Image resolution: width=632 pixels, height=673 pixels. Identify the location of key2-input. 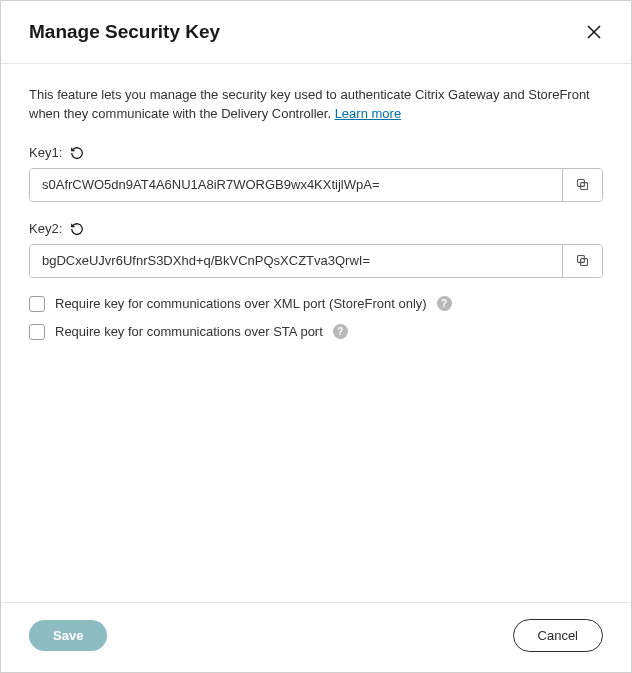
(296, 261).